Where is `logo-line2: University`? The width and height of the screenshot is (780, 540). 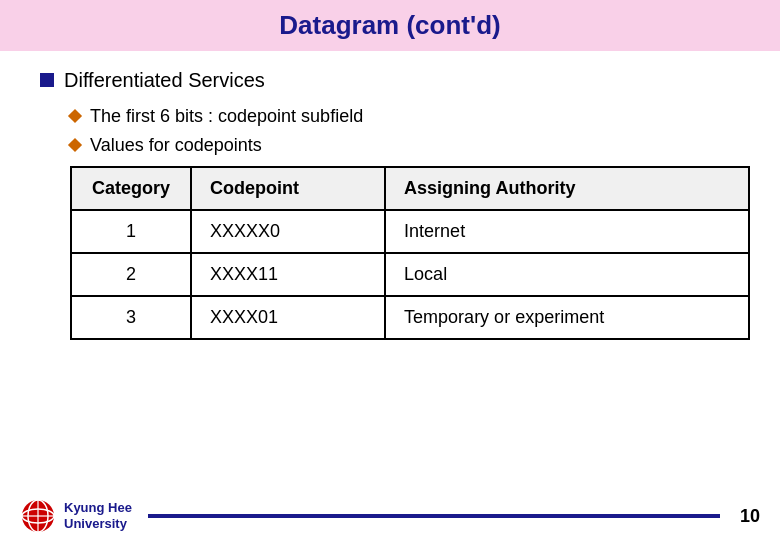 logo-line2: University is located at coordinates (98, 524).